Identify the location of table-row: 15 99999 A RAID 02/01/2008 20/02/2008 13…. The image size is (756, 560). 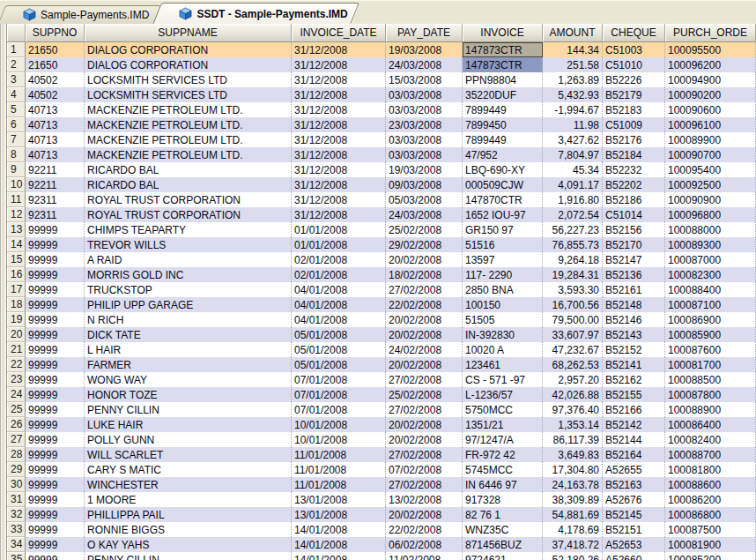
(382, 259).